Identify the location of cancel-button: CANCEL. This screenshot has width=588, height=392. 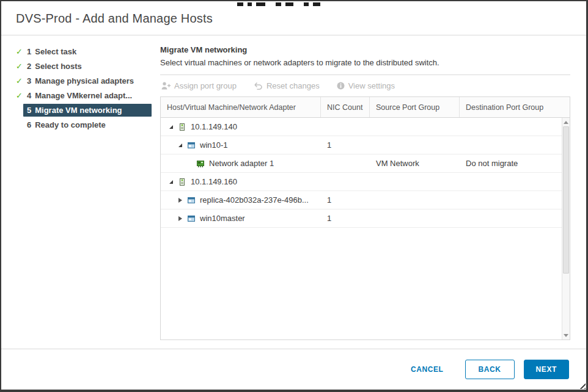
(427, 369).